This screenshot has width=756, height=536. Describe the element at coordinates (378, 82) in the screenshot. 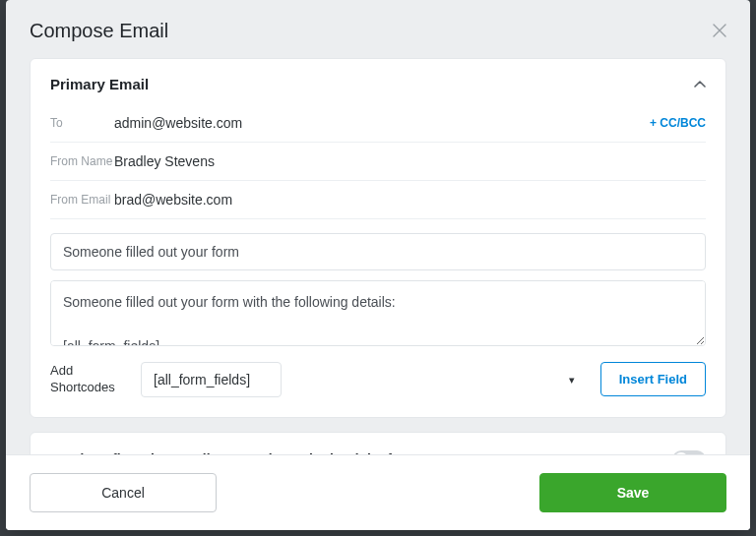

I see `primary-email-header: Primary Email` at that location.